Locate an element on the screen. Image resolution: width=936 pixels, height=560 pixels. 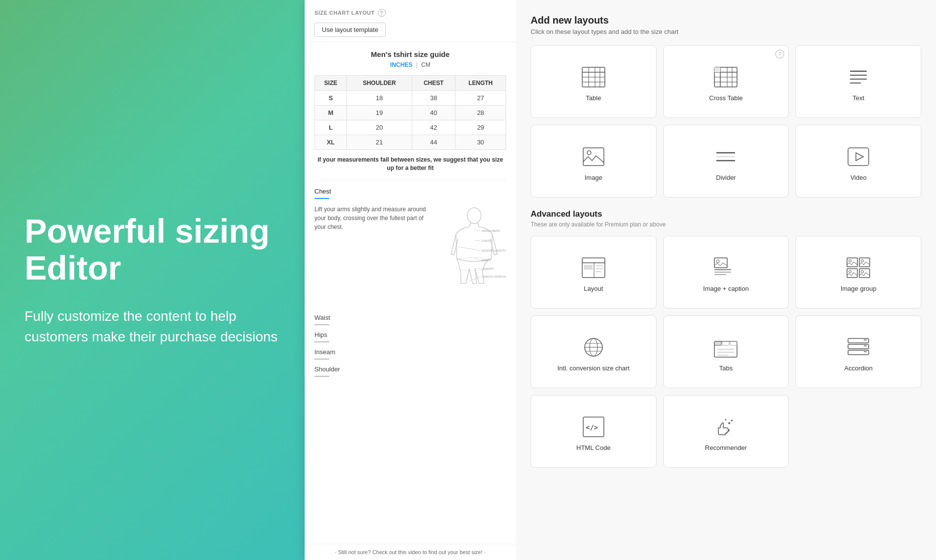
chart-label: SIZE CHART LAYOUT ? is located at coordinates (410, 13).